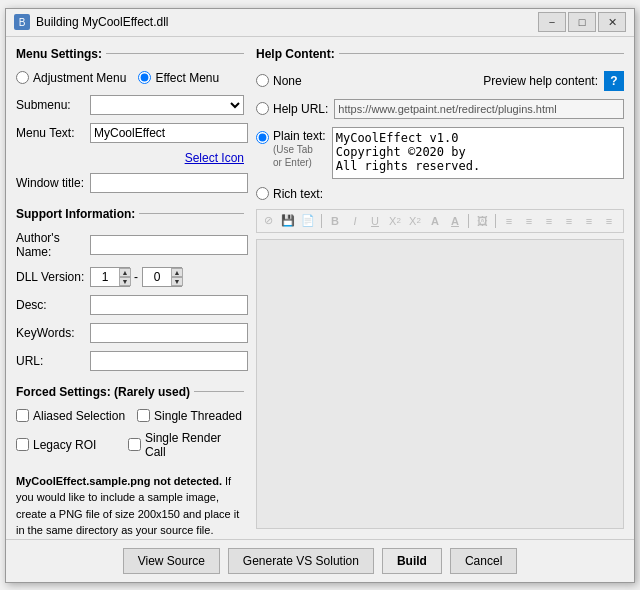 The image size is (640, 590). Describe the element at coordinates (22, 78) in the screenshot. I see `adjustment-menu-radio` at that location.